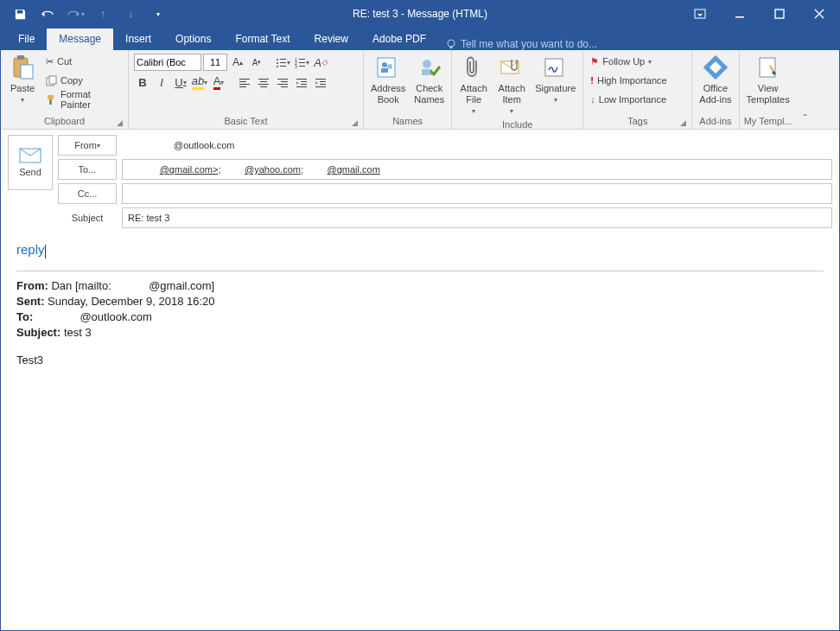 The image size is (840, 631). Describe the element at coordinates (22, 80) in the screenshot. I see `paste-button: Paste` at that location.